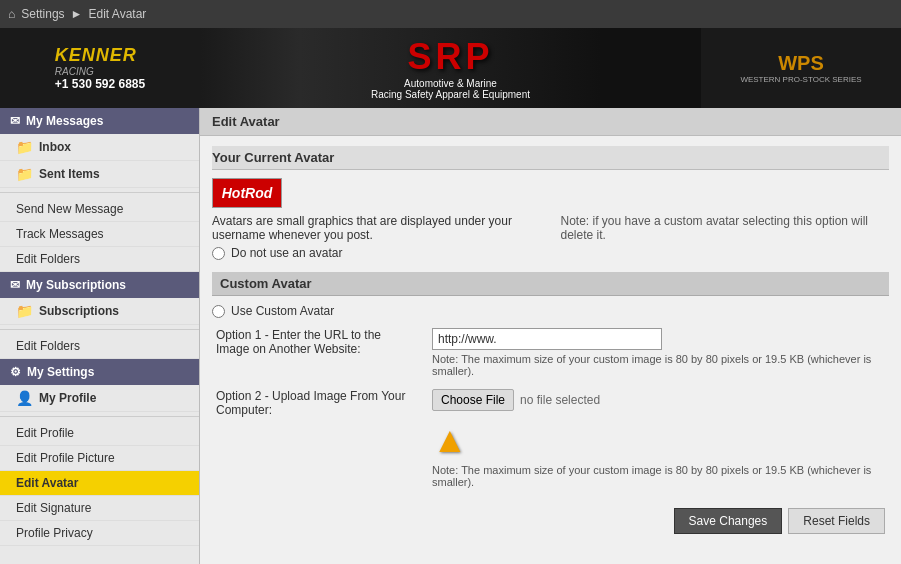 The image size is (901, 564). What do you see at coordinates (100, 434) in the screenshot?
I see `sidebar-item-edit-profile: Edit Profile` at bounding box center [100, 434].